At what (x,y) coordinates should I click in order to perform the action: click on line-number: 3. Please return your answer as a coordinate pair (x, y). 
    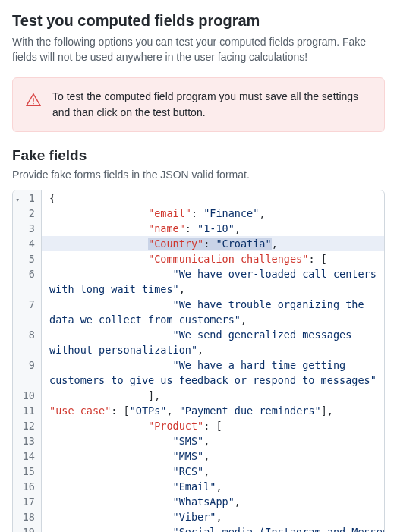
    Looking at the image, I should click on (27, 228).